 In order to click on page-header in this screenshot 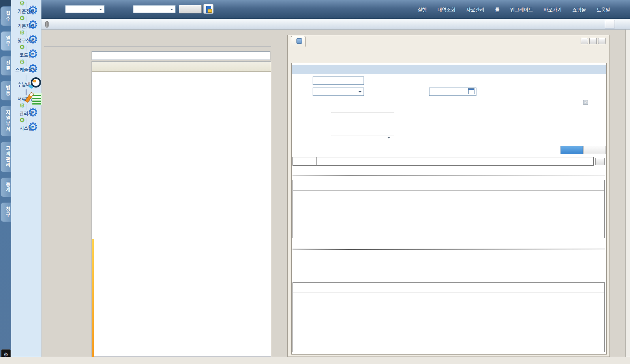, I will do `click(336, 24)`.